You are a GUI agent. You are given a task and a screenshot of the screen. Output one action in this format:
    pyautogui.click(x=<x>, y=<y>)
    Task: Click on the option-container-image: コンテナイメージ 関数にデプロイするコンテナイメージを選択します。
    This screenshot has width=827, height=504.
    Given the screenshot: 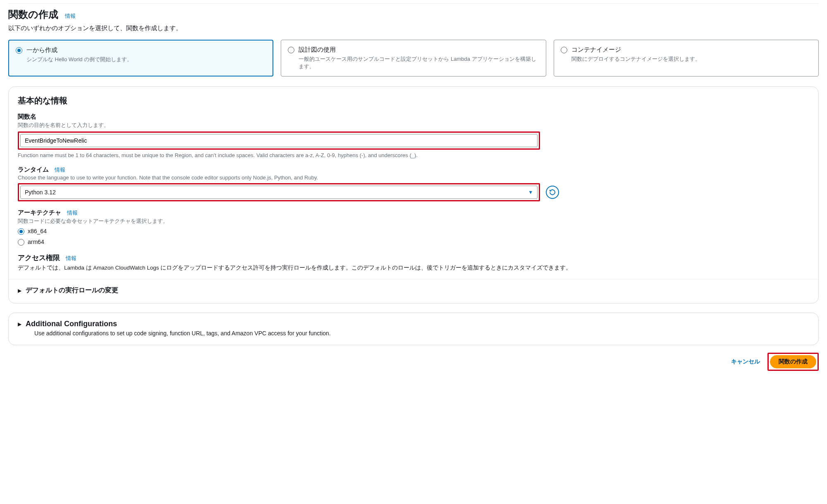 What is the action you would take?
    pyautogui.click(x=686, y=58)
    